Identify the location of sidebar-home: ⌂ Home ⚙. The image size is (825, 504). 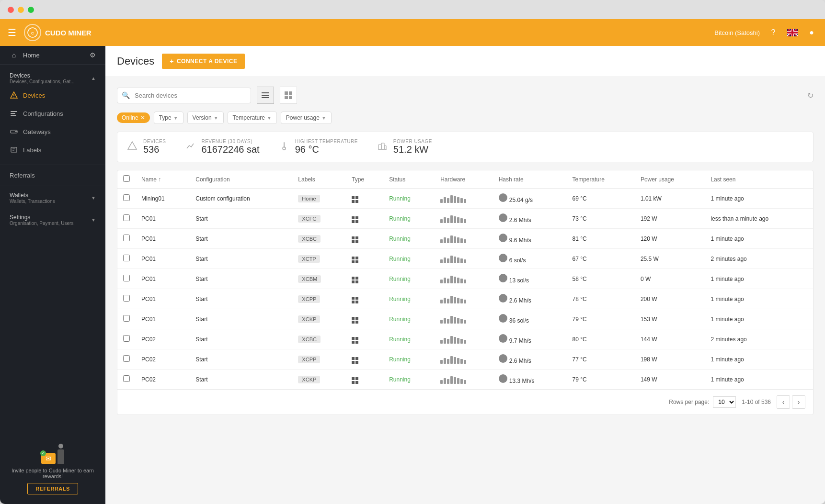
(53, 56).